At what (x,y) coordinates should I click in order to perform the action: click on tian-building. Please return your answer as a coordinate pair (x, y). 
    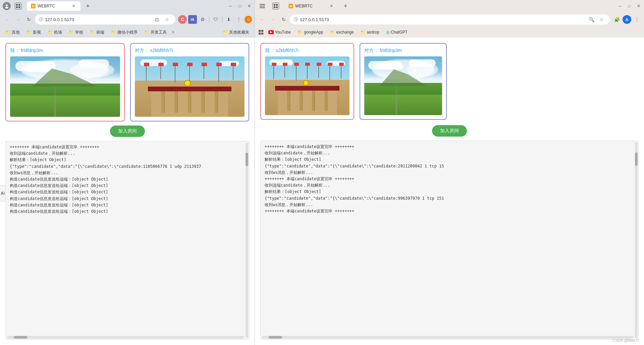
    Looking at the image, I should click on (190, 103).